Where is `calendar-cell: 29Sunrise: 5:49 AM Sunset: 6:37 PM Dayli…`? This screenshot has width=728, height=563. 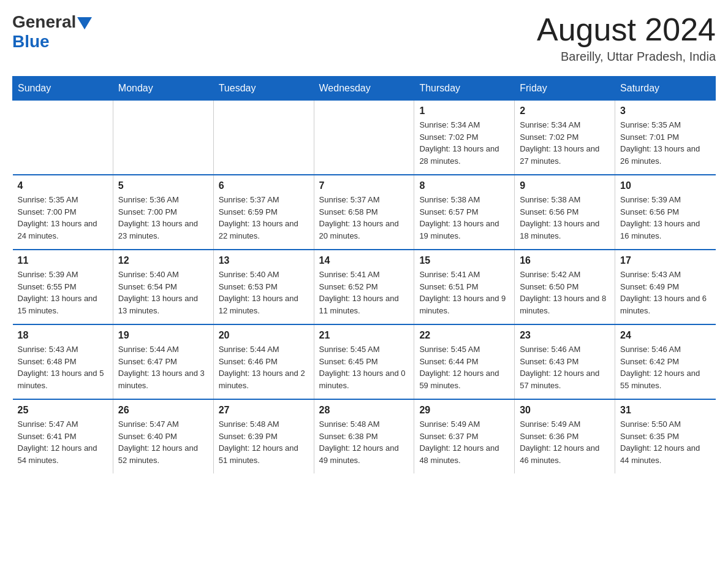
calendar-cell: 29Sunrise: 5:49 AM Sunset: 6:37 PM Dayli… is located at coordinates (464, 437).